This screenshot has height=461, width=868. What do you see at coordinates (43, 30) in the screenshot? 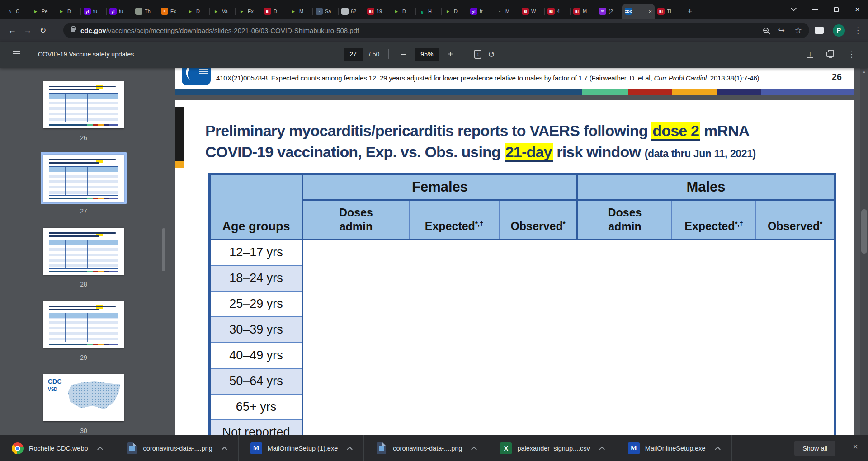
I see `reload-button` at bounding box center [43, 30].